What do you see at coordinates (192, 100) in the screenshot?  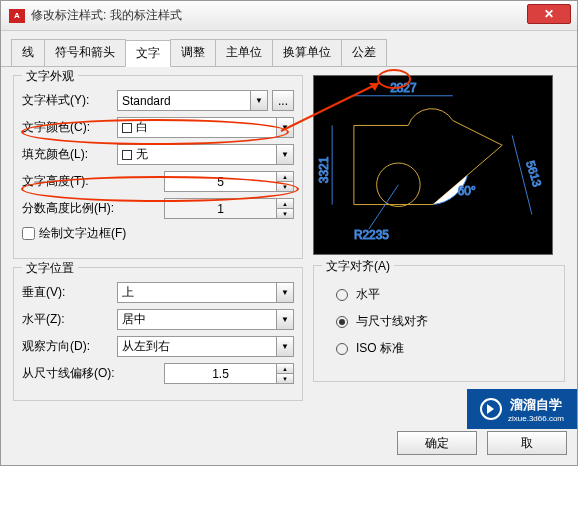 I see `style-combo: Standard▼` at bounding box center [192, 100].